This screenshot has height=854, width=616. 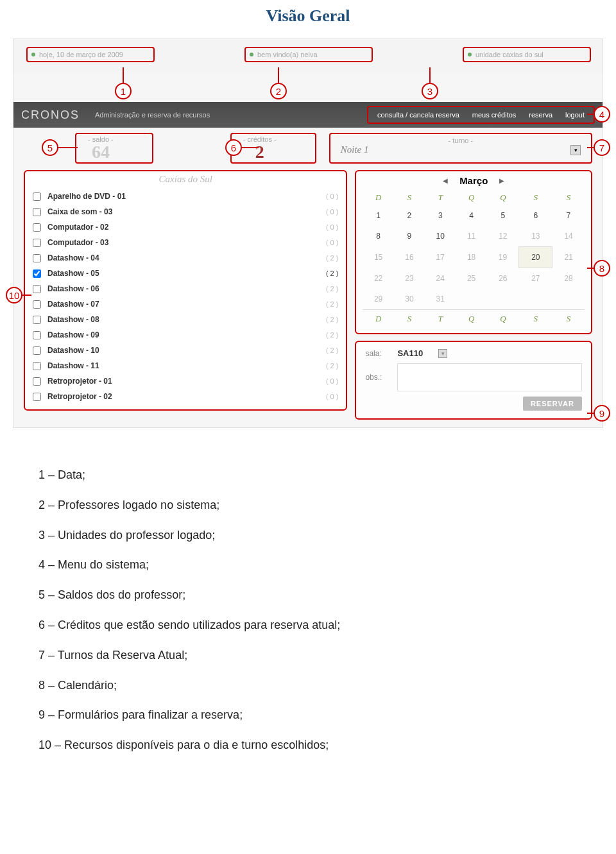 What do you see at coordinates (378, 258) in the screenshot?
I see `calendar-day: 15` at bounding box center [378, 258].